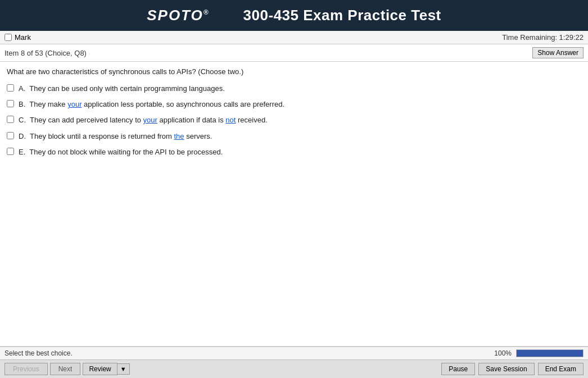  Describe the element at coordinates (294, 152) in the screenshot. I see `choice-item-e: E. They do not block while waiting for t…` at that location.